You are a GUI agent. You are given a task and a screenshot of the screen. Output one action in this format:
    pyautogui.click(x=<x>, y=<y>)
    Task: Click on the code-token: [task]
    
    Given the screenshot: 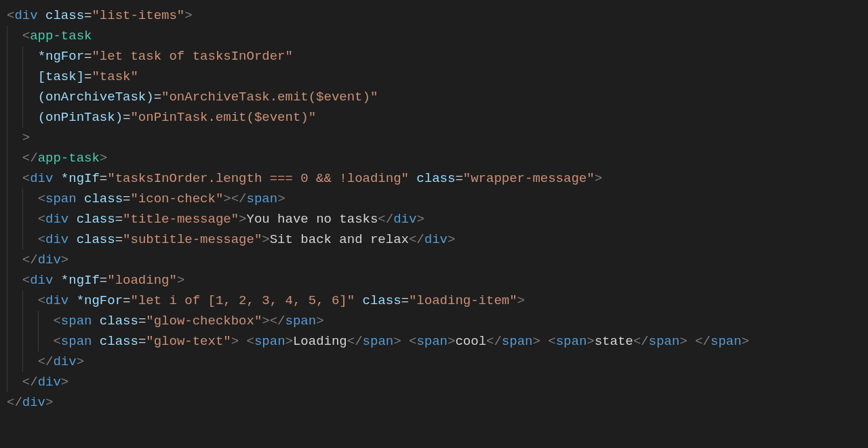 What is the action you would take?
    pyautogui.click(x=61, y=77)
    